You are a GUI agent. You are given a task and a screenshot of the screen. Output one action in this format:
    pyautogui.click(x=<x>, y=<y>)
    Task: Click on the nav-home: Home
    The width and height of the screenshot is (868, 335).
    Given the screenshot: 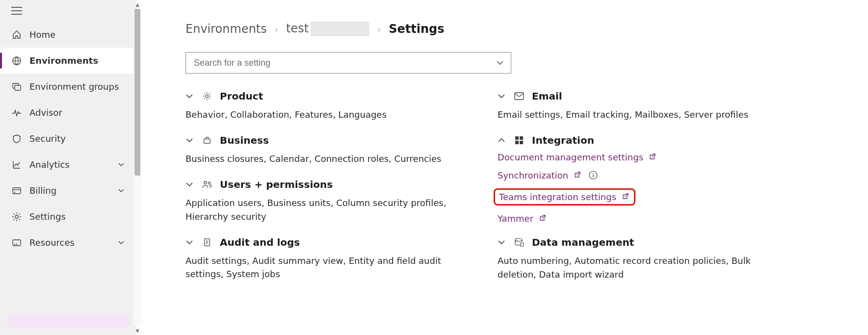 What is the action you would take?
    pyautogui.click(x=68, y=34)
    